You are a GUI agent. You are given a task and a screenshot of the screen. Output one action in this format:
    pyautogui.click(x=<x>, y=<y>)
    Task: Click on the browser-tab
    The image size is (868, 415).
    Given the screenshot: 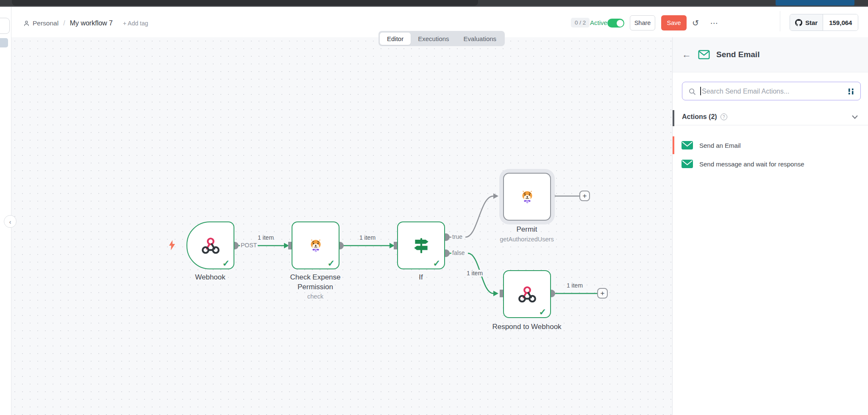 What is the action you would take?
    pyautogui.click(x=245, y=3)
    